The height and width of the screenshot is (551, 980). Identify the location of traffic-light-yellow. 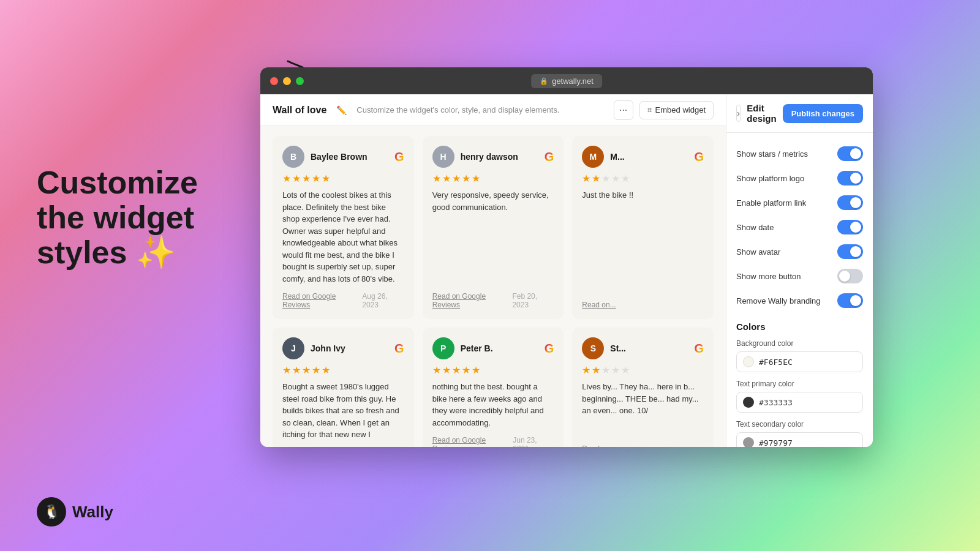
(287, 81).